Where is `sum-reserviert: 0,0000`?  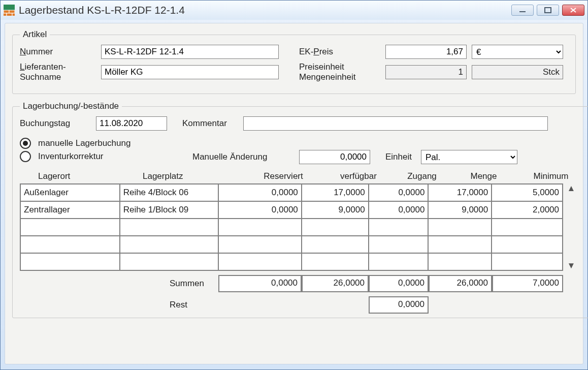
sum-reserviert: 0,0000 is located at coordinates (260, 284).